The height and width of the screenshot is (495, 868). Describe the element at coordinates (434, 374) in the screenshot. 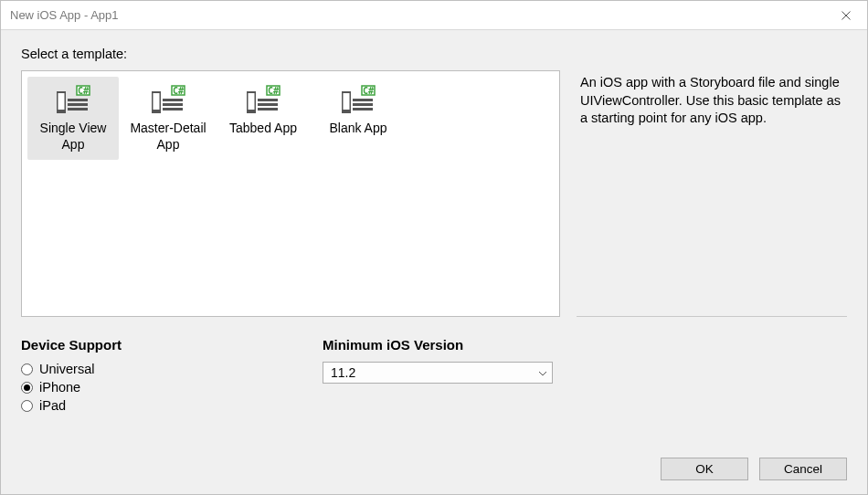

I see `lower-row: Device Support Universal iPhone iPad` at that location.